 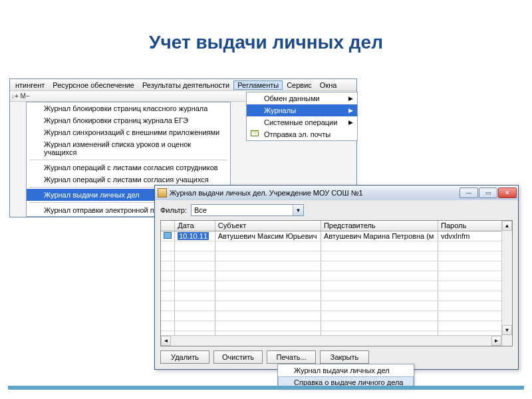 I want to click on submenu-item: Обмен данными▶, so click(x=302, y=98).